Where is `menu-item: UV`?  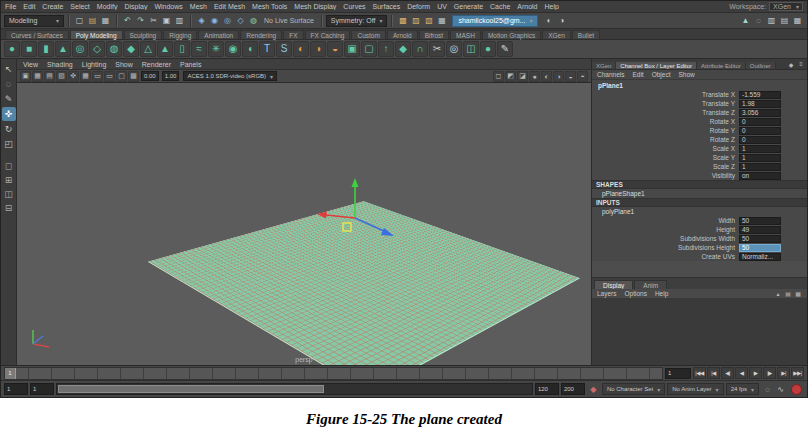
menu-item: UV is located at coordinates (442, 6).